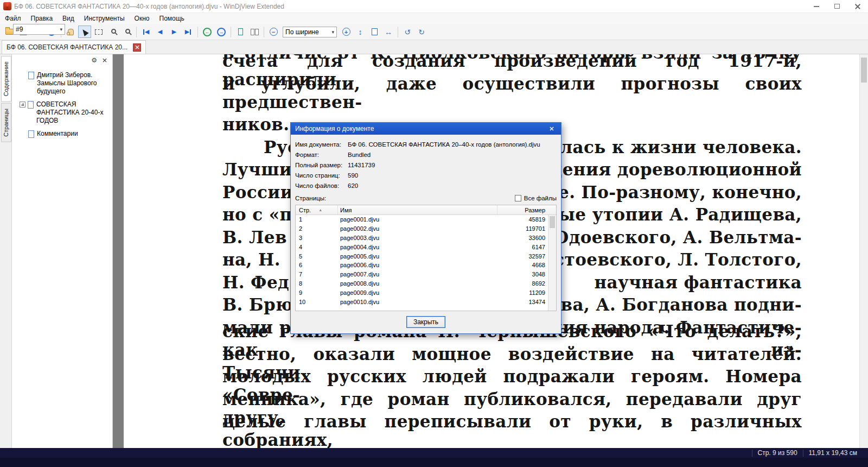 This screenshot has height=467, width=868. I want to click on page-row: 7page0007.djvu3048, so click(426, 275).